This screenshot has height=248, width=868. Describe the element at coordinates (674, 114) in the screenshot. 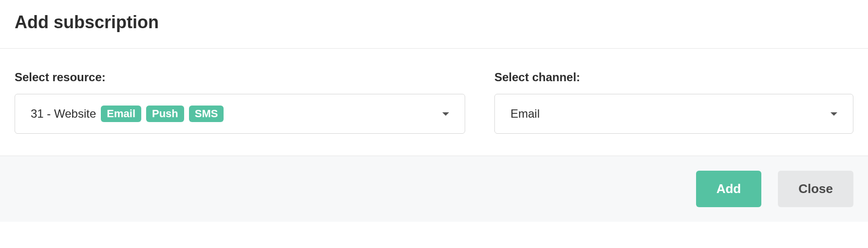

I see `channel-select: Email` at that location.